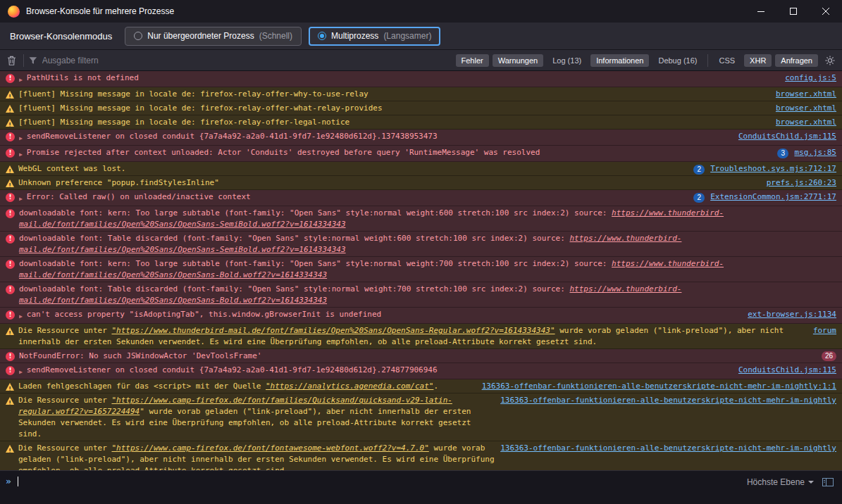 This screenshot has width=842, height=504. What do you see at coordinates (811, 482) in the screenshot?
I see `chevron-down-icon` at bounding box center [811, 482].